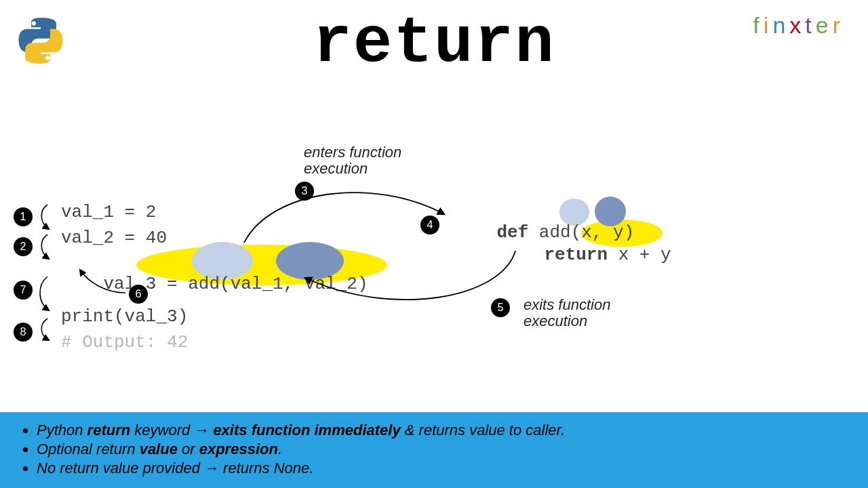  I want to click on brand-logo: finxter, so click(799, 26).